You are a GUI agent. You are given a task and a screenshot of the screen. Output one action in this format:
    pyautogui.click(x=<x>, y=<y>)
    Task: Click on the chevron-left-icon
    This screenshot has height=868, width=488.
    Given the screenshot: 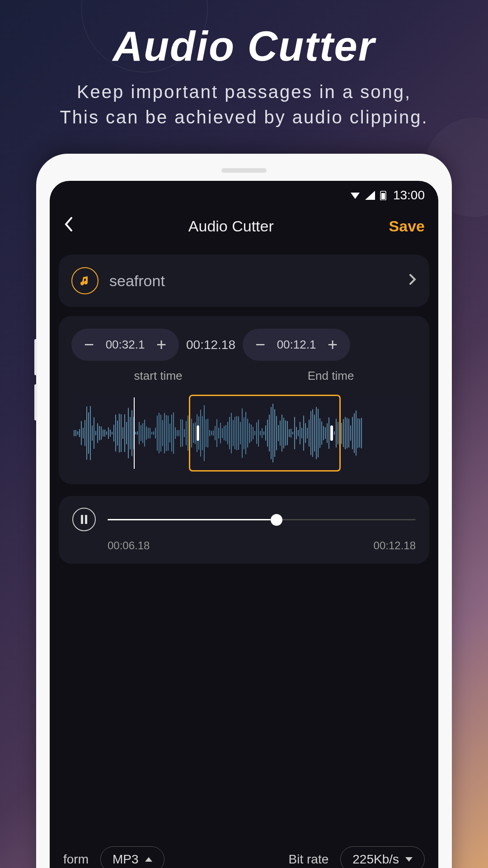 What is the action you would take?
    pyautogui.click(x=68, y=224)
    